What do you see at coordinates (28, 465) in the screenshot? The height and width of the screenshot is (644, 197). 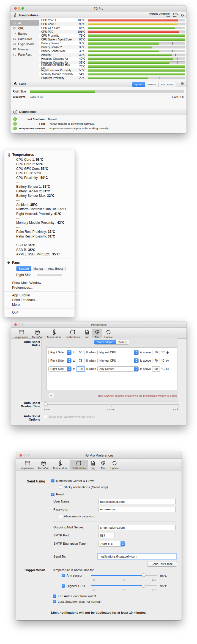 I see `toolbar-tab-application: Application` at bounding box center [28, 465].